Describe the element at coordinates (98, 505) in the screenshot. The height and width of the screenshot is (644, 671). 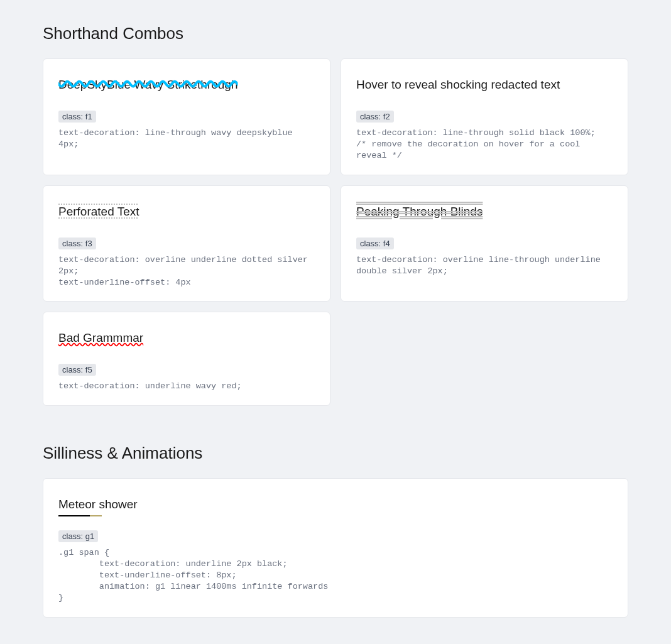
I see `demo-text-g1: Meteor shower` at that location.